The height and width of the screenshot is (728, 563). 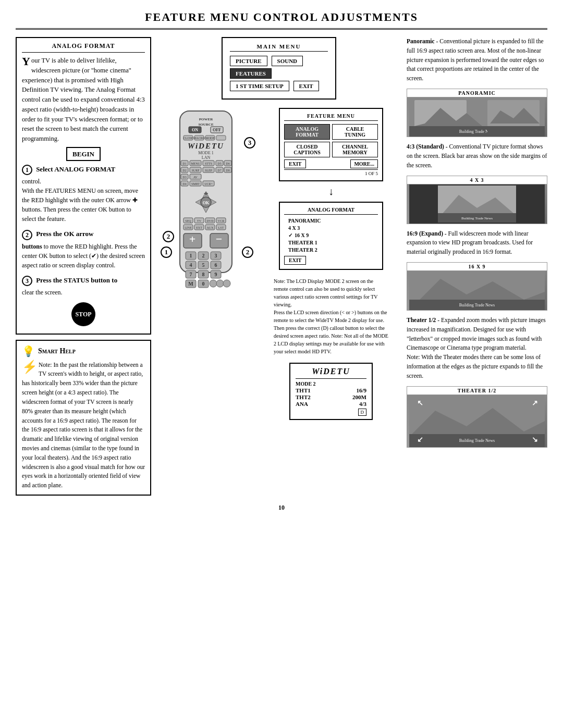 I want to click on lcd-mode: MODE 2, so click(x=331, y=384).